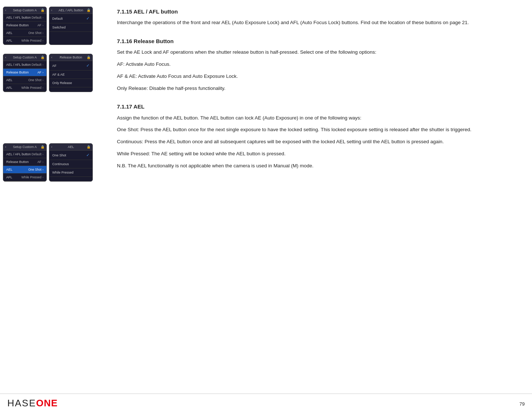  I want to click on popup-item-label: Default, so click(58, 19).